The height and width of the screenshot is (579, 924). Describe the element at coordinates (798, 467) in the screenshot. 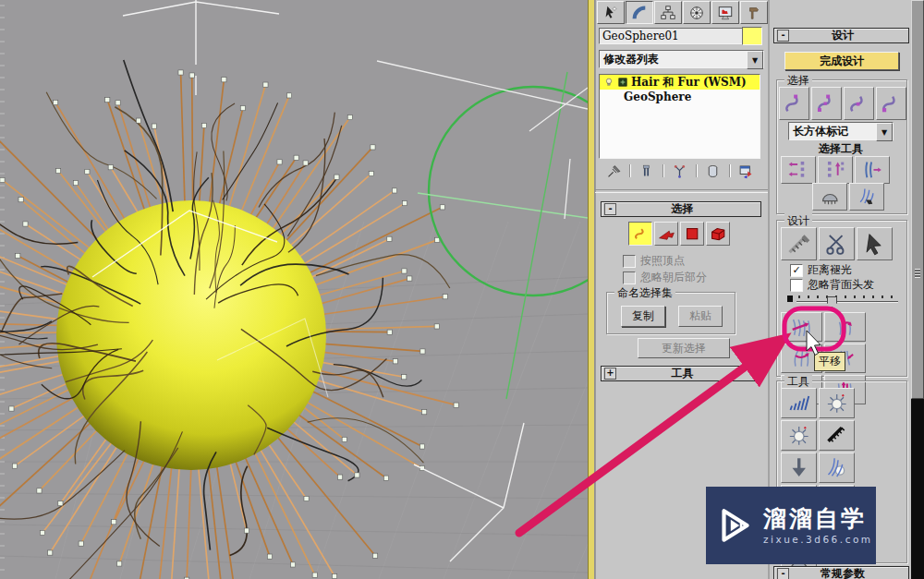

I see `reset-rest-tool` at that location.